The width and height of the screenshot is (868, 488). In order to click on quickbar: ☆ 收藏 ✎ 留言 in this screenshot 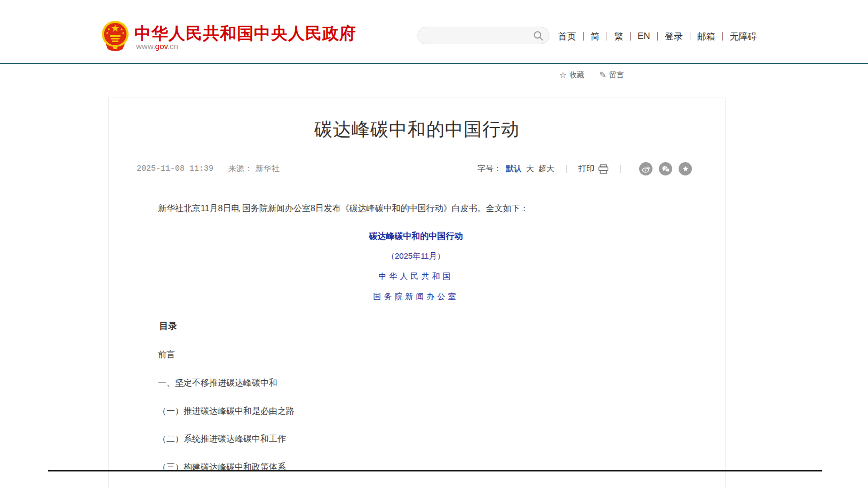, I will do `click(599, 75)`.